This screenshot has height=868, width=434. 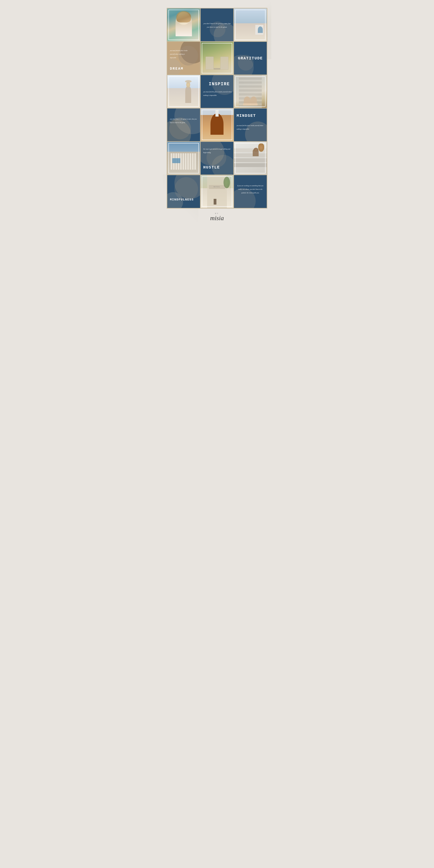 What do you see at coordinates (184, 58) in the screenshot?
I see `cell-r2c1-dream: you must find the place inside yourself …` at bounding box center [184, 58].